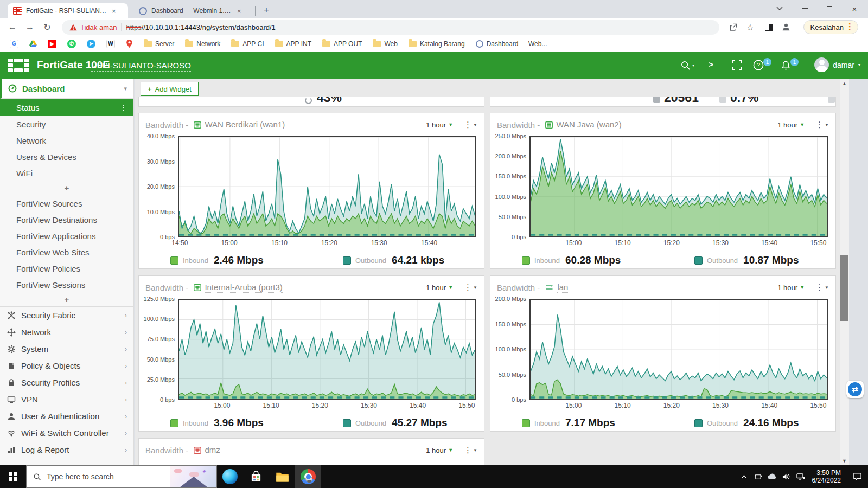 Image resolution: width=868 pixels, height=488 pixels. What do you see at coordinates (67, 285) in the screenshot?
I see `sidebar-item-fortiview-sessions: FortiView Sessions` at bounding box center [67, 285].